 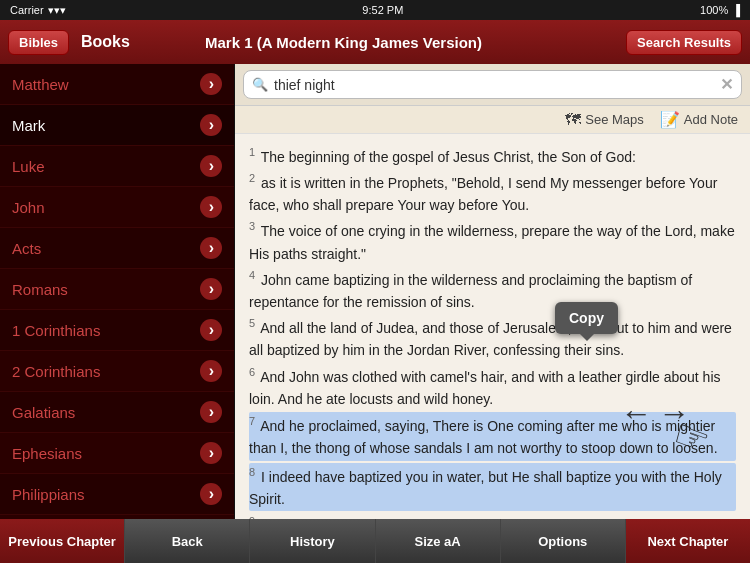 What do you see at coordinates (117, 494) in the screenshot?
I see `sidebar-item-philippians: Philippians` at bounding box center [117, 494].